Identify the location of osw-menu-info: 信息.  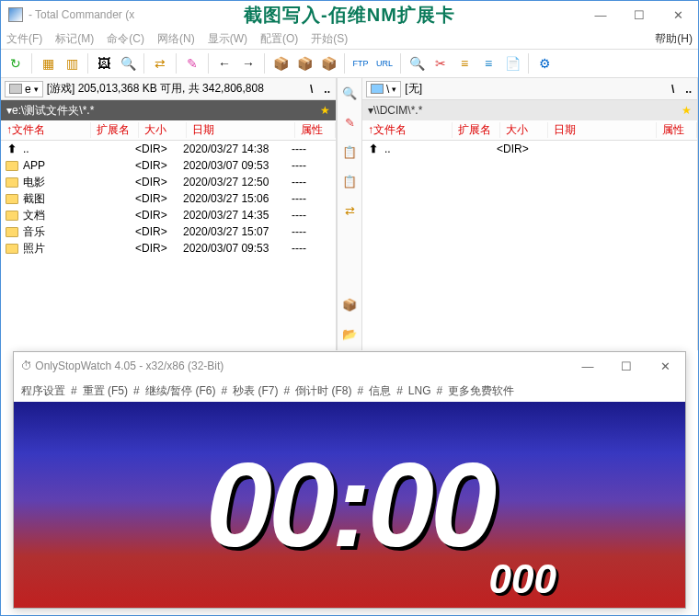
(380, 392).